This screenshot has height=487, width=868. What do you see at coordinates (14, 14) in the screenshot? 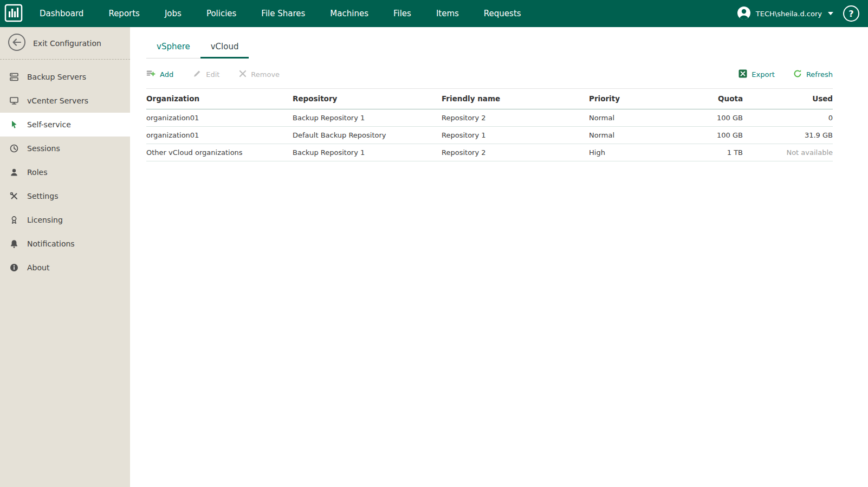
I see `app-logo` at bounding box center [14, 14].